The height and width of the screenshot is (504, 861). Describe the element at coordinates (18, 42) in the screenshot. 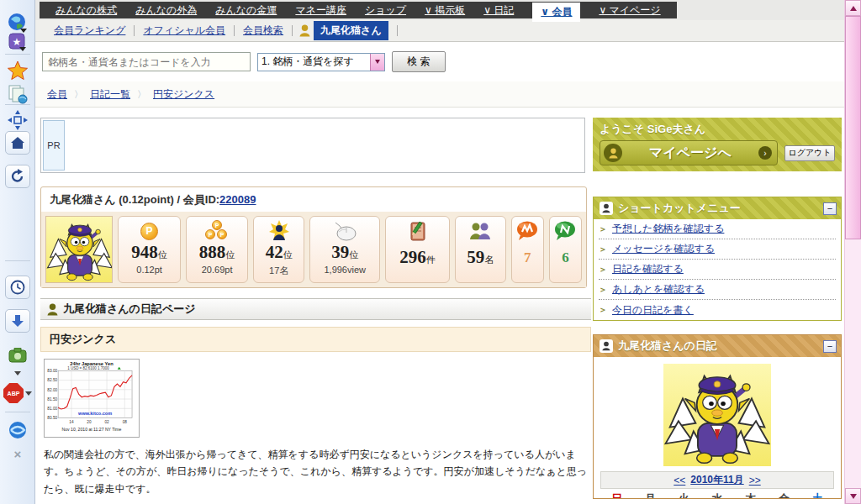

I see `bookmark-panel-icon: ★` at that location.